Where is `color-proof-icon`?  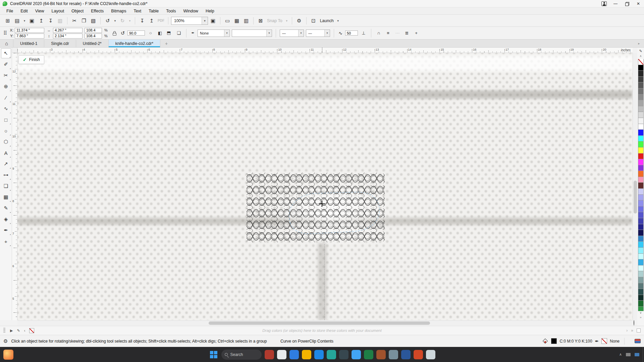 color-proof-icon is located at coordinates (638, 341).